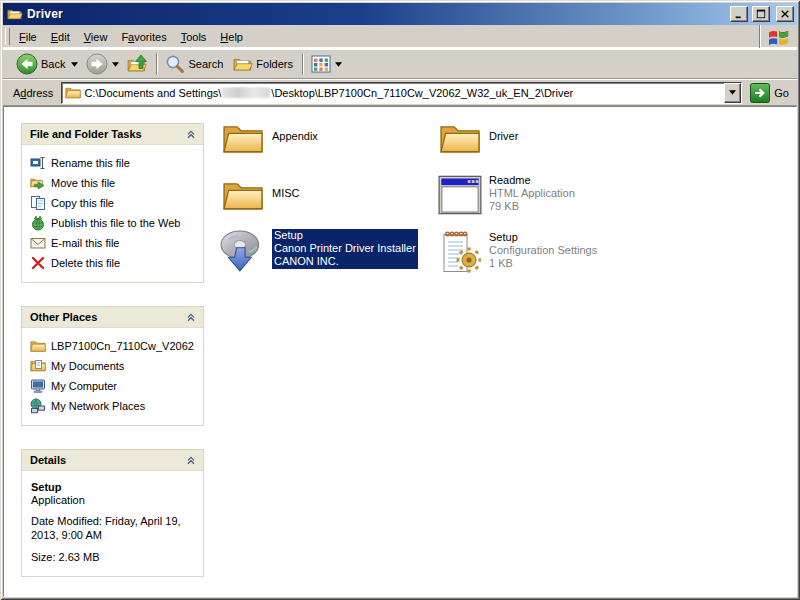 This screenshot has width=800, height=600. What do you see at coordinates (402, 93) in the screenshot?
I see `address-combobox: C:\Documents and Settings\\Desktop\LBP71…` at bounding box center [402, 93].